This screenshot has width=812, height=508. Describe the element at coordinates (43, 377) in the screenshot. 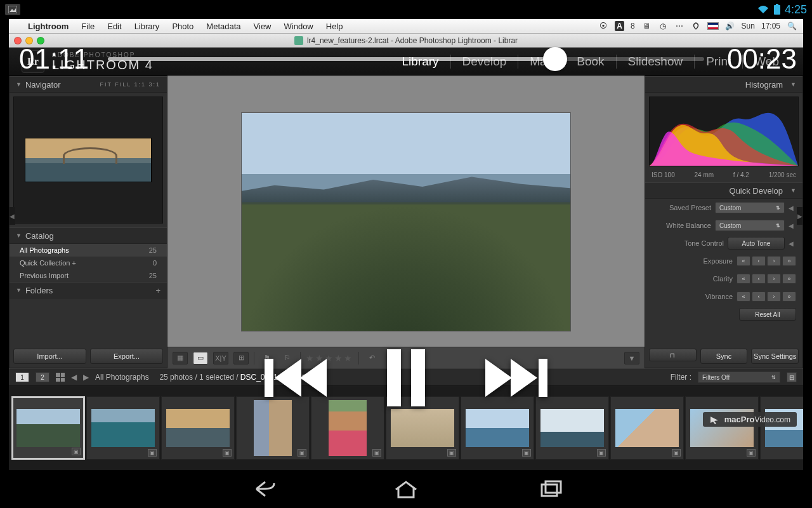

I see `secondary-display: 2` at that location.